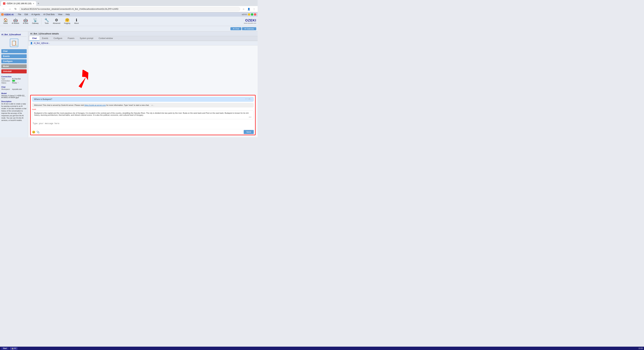 The image size is (644, 350). I want to click on menu-ai-chat-bots: AI Chat Bots, so click(49, 15).